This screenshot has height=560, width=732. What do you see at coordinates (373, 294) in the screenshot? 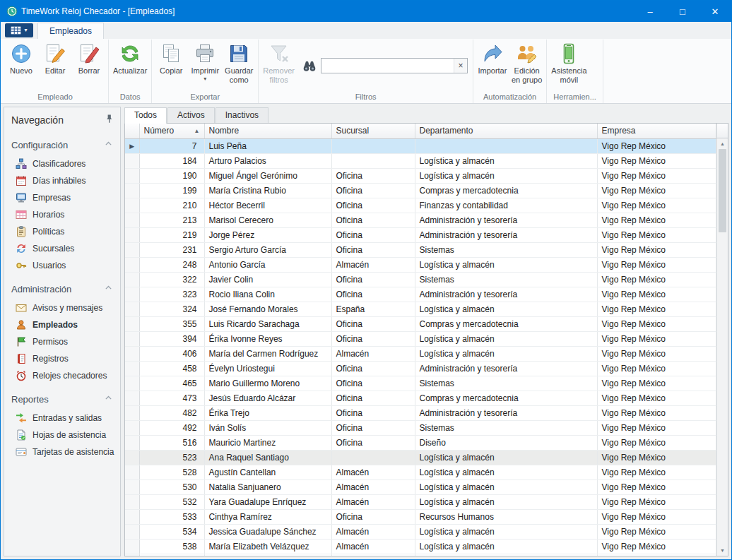
I see `cell-sucursal: Oficina` at bounding box center [373, 294].